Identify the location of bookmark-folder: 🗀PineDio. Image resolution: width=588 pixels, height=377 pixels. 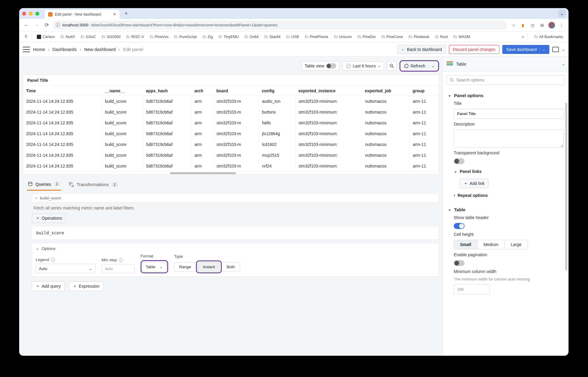
(367, 37).